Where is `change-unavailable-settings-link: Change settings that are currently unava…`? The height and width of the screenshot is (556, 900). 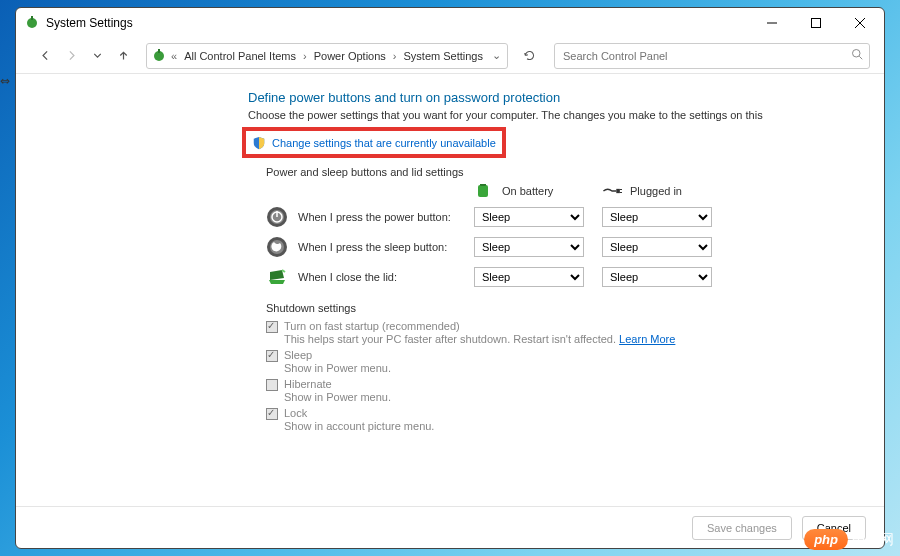
change-unavailable-settings-link: Change settings that are currently unava… is located at coordinates (374, 143).